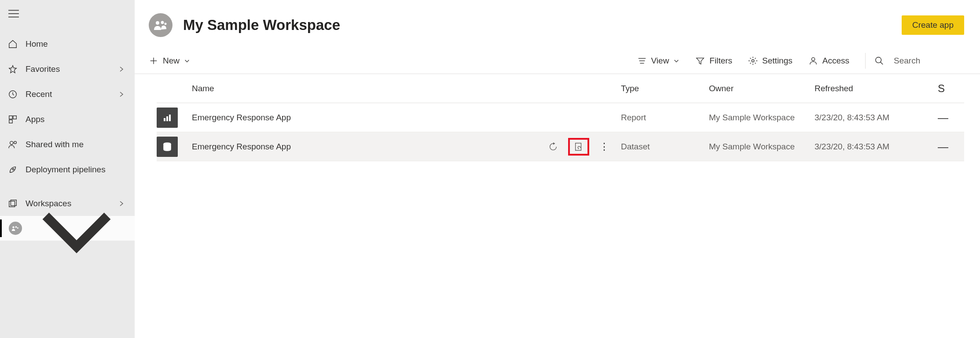 The height and width of the screenshot is (338, 980). Describe the element at coordinates (579, 147) in the screenshot. I see `schedule-refresh-button` at that location.